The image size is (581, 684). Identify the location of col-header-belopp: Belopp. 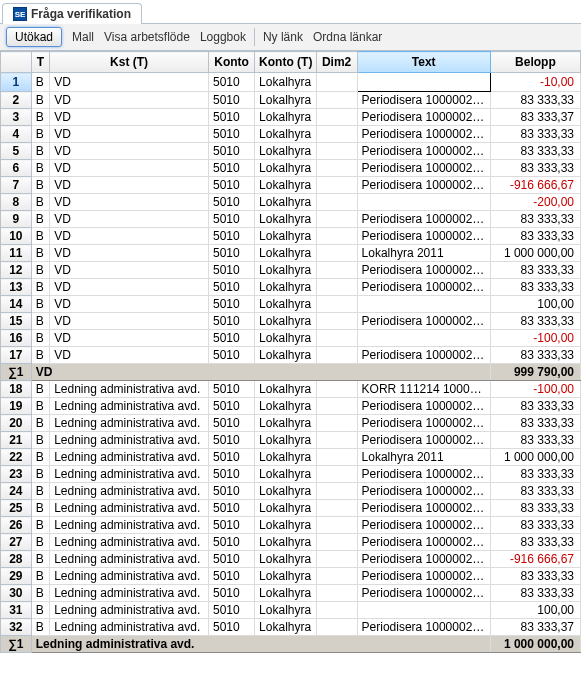
(535, 62).